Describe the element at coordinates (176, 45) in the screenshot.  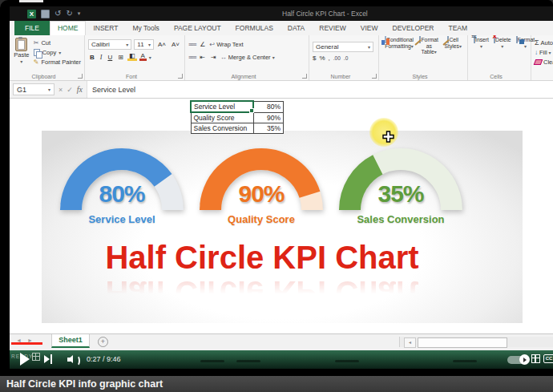
I see `shrink-font-button: A˅` at that location.